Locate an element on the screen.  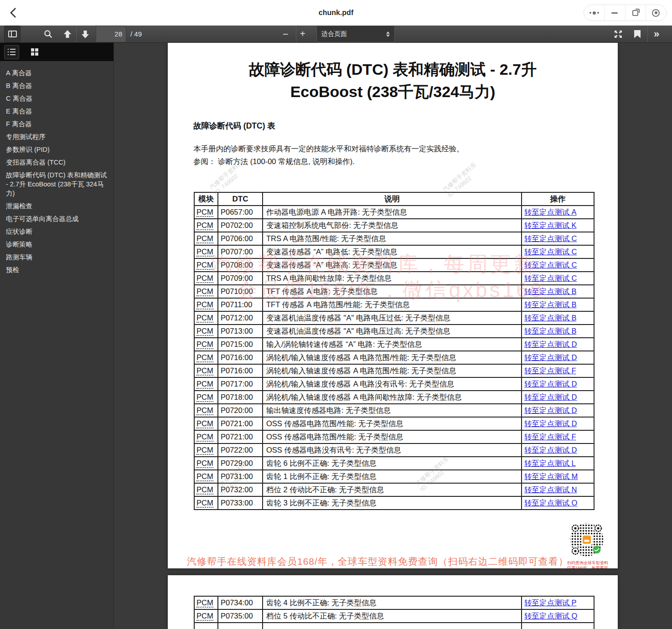
pinpoint-test-link: 转至定点测试 P is located at coordinates (551, 603).